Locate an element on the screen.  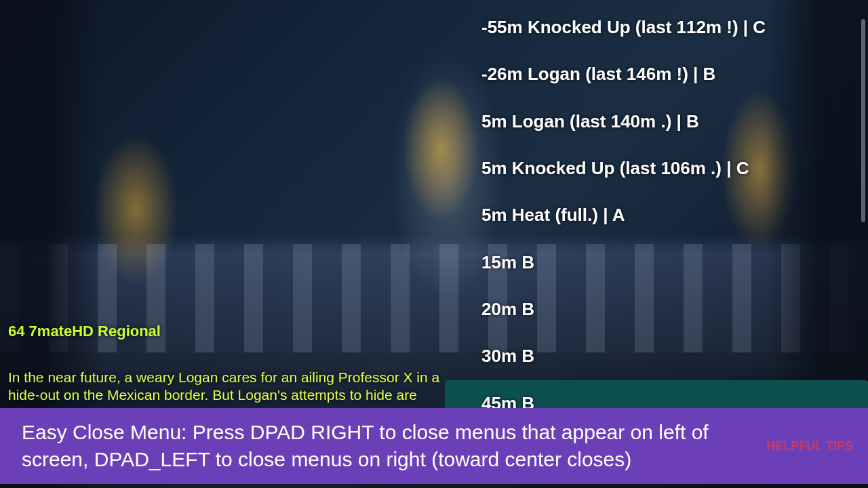
tips-text: Easy Close Menu: Press DPAD RIGHT to clo… is located at coordinates (379, 446).